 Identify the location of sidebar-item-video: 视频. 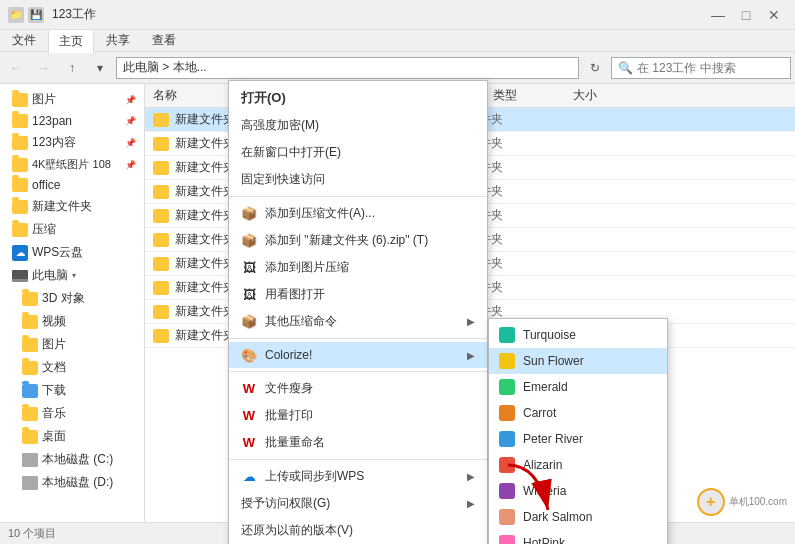
(72, 322).